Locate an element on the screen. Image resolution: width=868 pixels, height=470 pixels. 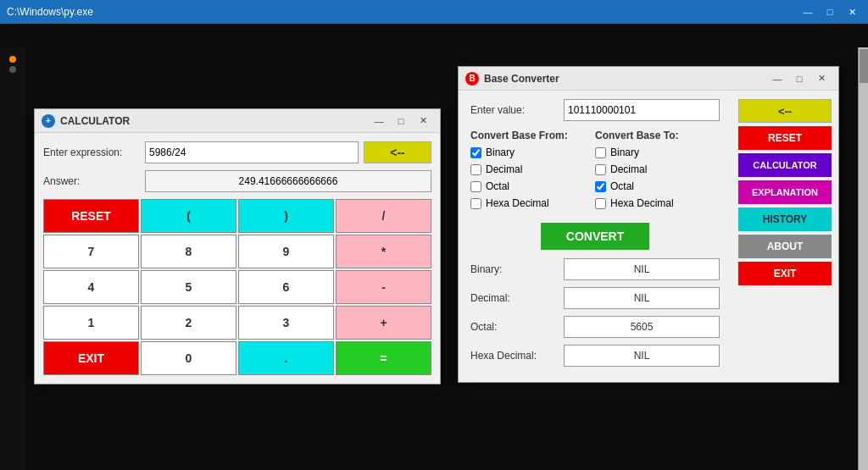
result-hex-row: Hexa Decimal: NIL is located at coordinates (595, 356).